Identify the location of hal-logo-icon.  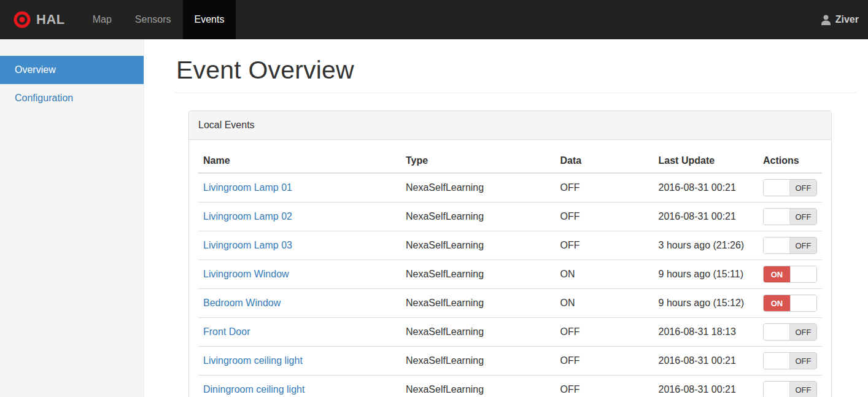
(22, 20).